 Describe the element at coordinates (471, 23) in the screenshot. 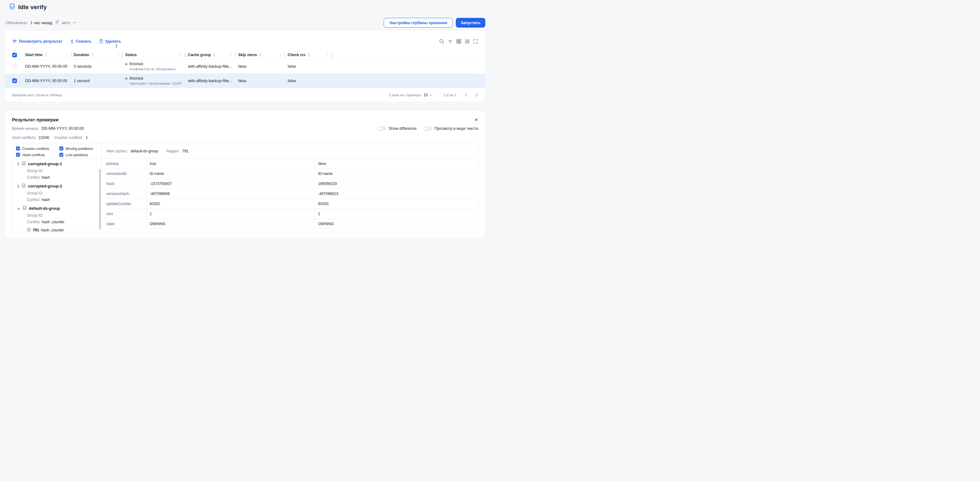

I see `run-button: Запустить` at that location.